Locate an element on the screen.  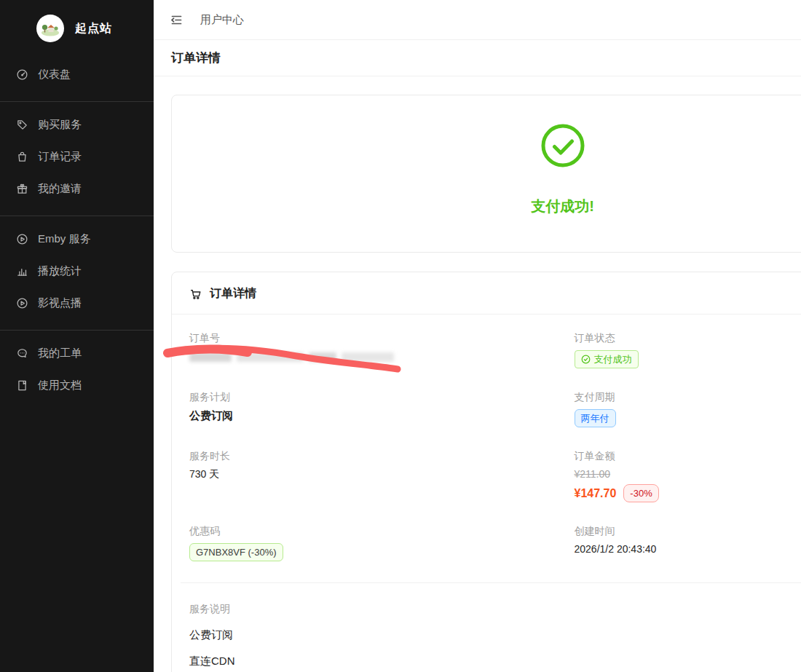
chat-icon is located at coordinates (22, 354).